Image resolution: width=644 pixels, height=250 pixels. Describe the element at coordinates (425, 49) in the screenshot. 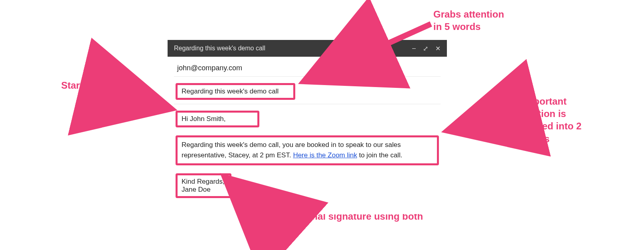

I see `expand-icon: ⤢` at that location.